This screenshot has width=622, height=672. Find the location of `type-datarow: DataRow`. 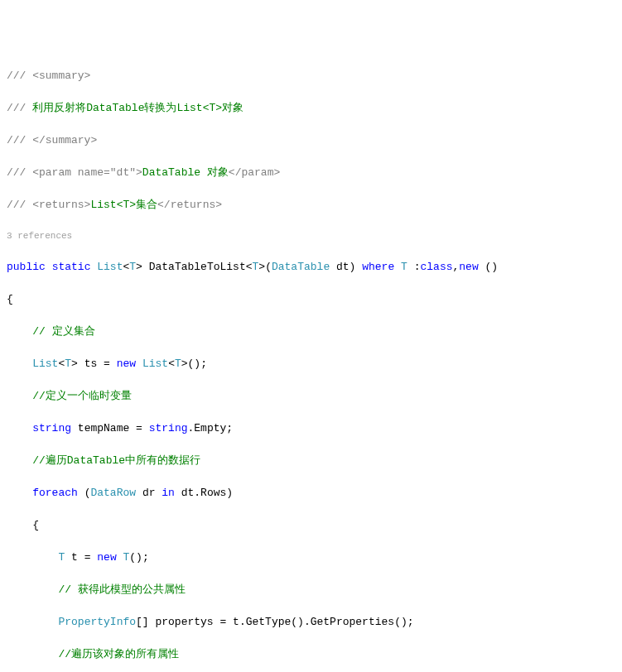

type-datarow: DataRow is located at coordinates (113, 493).